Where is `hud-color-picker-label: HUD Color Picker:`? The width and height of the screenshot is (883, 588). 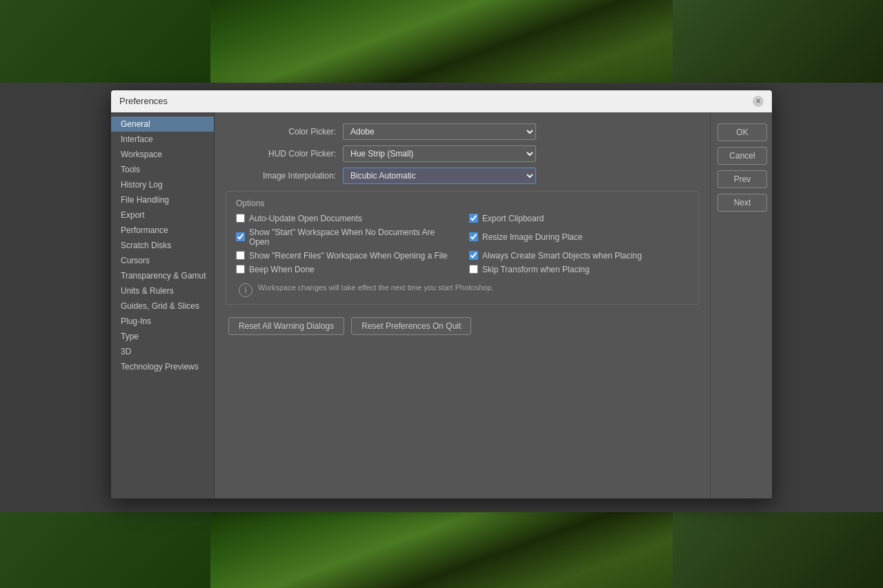
hud-color-picker-label: HUD Color Picker: is located at coordinates (281, 154).